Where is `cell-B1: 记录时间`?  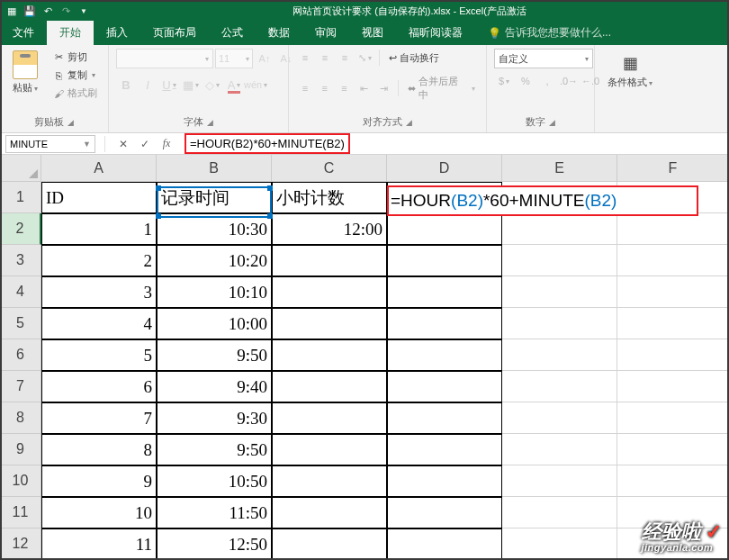
cell-B1: 记录时间 is located at coordinates (214, 198).